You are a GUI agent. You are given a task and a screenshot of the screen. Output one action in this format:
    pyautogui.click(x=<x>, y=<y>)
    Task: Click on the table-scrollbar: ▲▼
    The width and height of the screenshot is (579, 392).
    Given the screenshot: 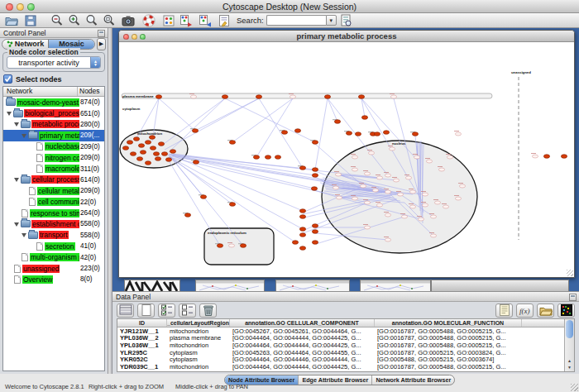 What is the action you would take?
    pyautogui.click(x=569, y=346)
    